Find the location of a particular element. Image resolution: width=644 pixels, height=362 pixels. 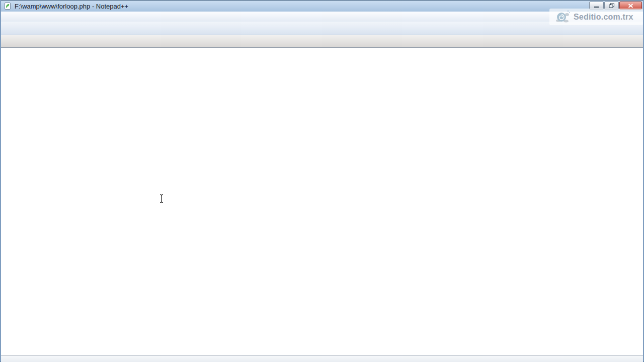

status-bar is located at coordinates (322, 358).